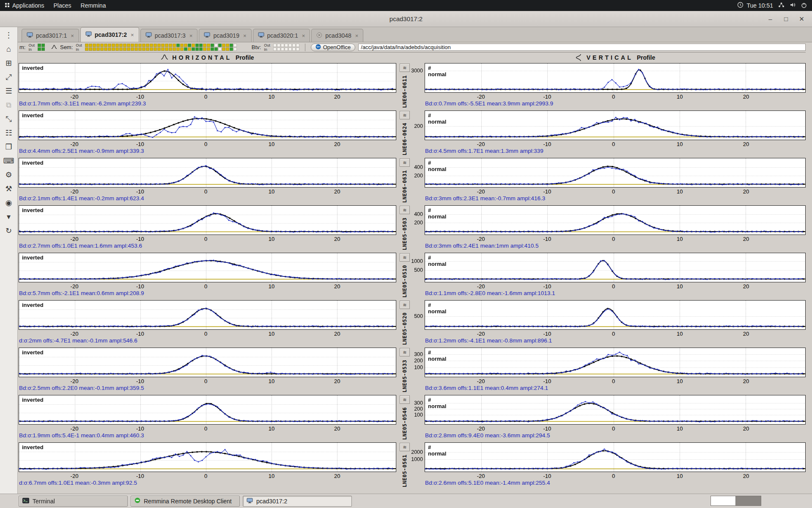  What do you see at coordinates (282, 36) in the screenshot?
I see `tab-pcad3020:1: pcad3020:1×` at bounding box center [282, 36].